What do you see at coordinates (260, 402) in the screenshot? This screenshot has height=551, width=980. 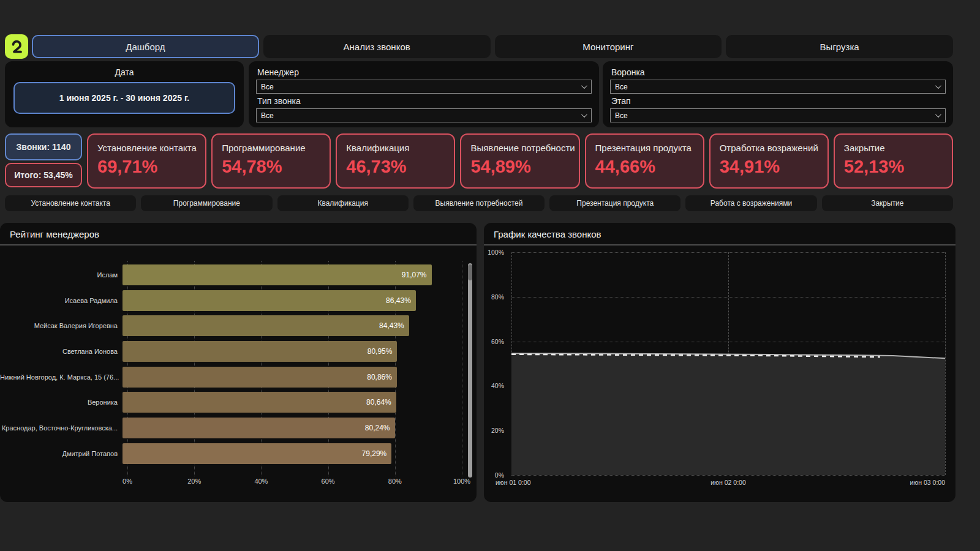 I see `manager-bar: 80,64%` at bounding box center [260, 402].